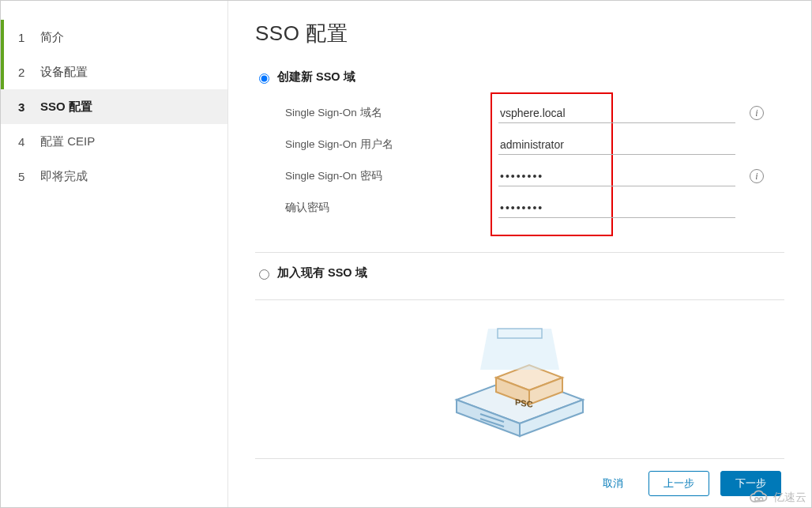  I want to click on step-number: 3, so click(29, 107).